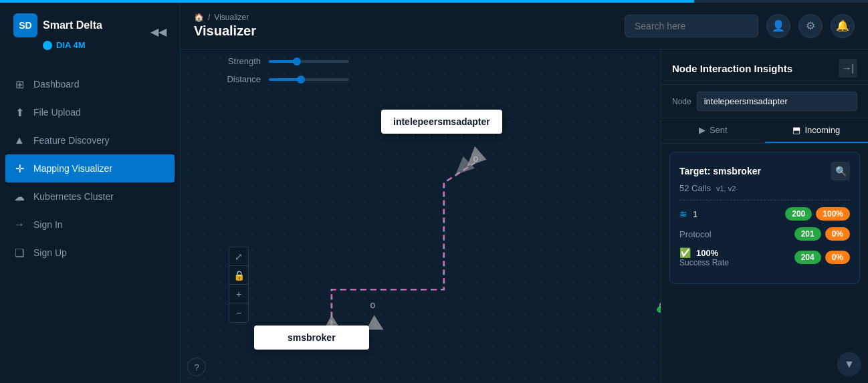 This screenshot has height=383, width=868. I want to click on sidebar-item-label: Dashboard, so click(56, 84).